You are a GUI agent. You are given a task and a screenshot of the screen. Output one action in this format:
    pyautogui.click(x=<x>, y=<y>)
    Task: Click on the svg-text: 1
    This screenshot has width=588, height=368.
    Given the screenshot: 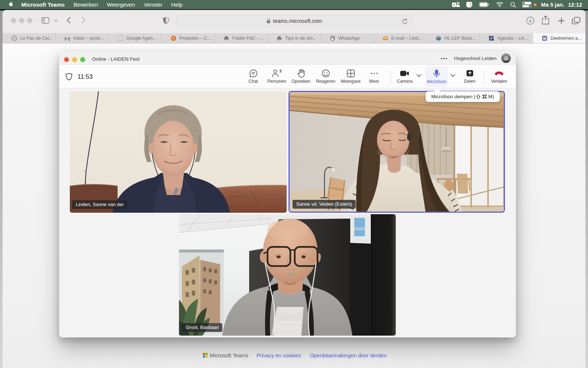 What is the action you would take?
    pyautogui.click(x=69, y=40)
    